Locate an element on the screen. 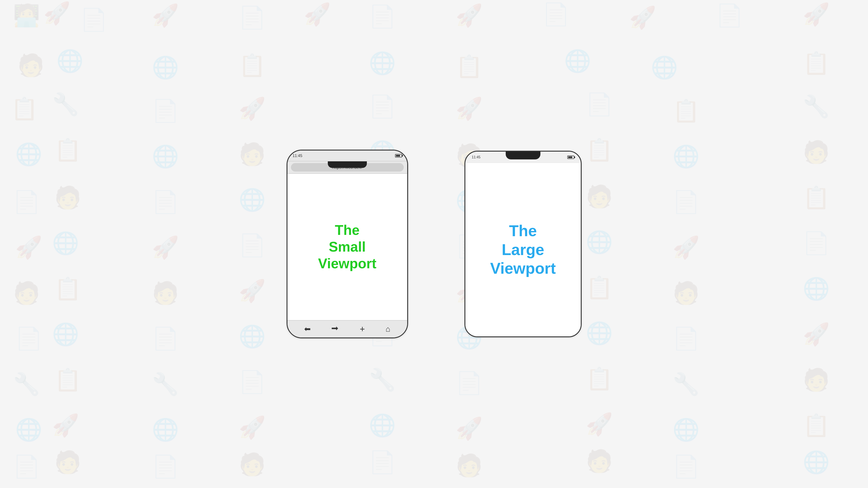  phone-large-text-line2: Large is located at coordinates (523, 250).